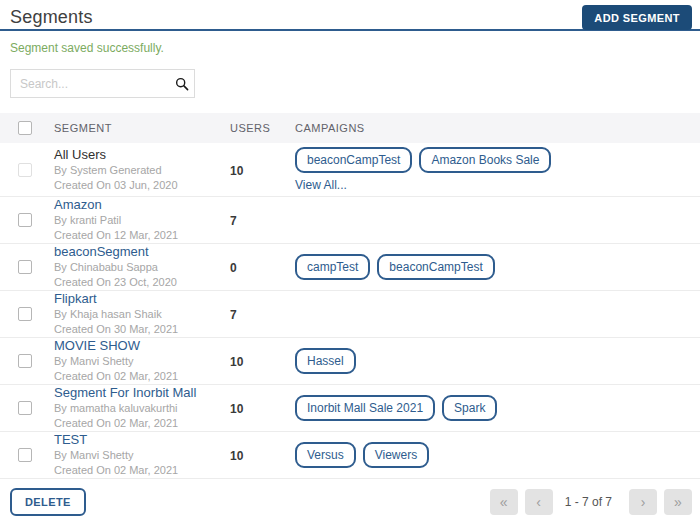  What do you see at coordinates (350, 268) in the screenshot?
I see `table-row: beaconSegment By Chinababu Sappa Created…` at bounding box center [350, 268].